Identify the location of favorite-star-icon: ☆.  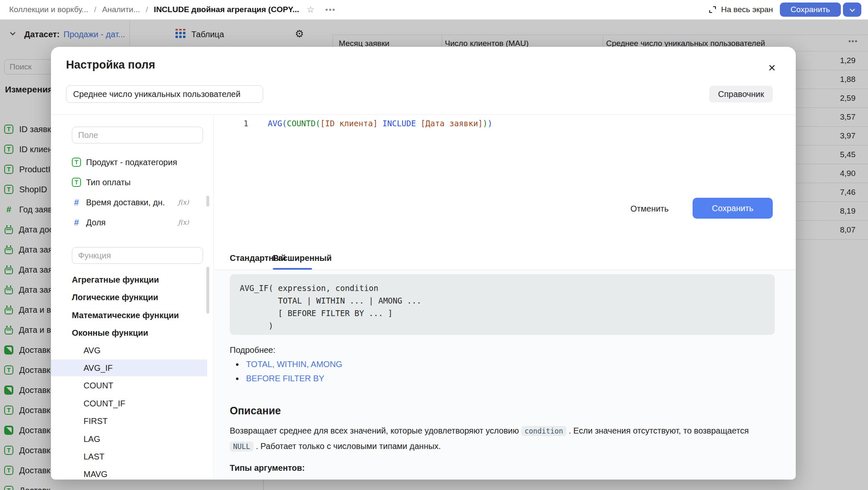
(311, 10).